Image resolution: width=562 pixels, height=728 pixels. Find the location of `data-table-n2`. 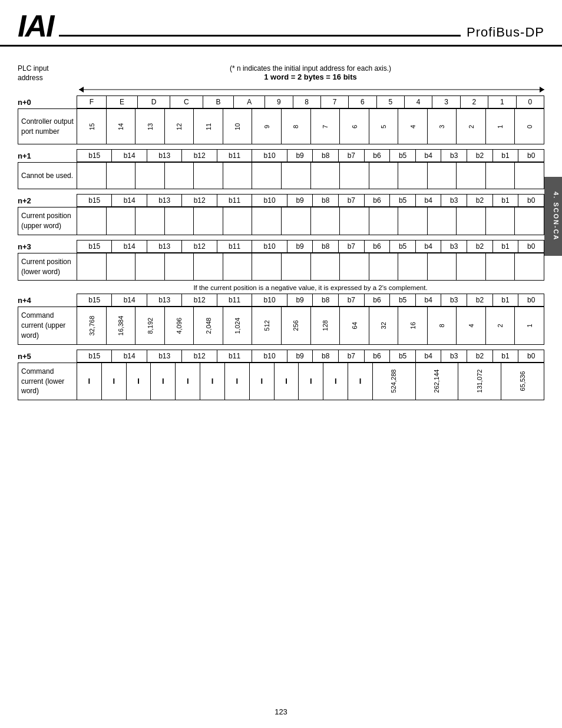

data-table-n2 is located at coordinates (310, 221).